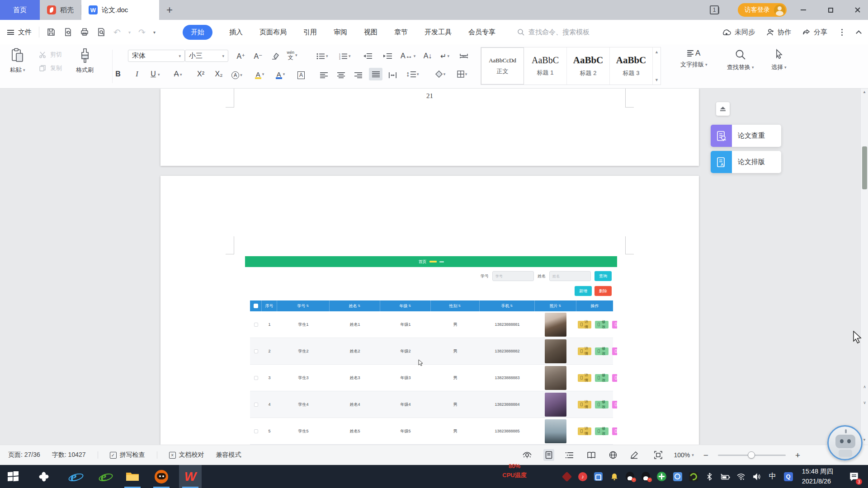 The height and width of the screenshot is (488, 868). Describe the element at coordinates (678, 477) in the screenshot. I see `tray-settings-icon` at that location.